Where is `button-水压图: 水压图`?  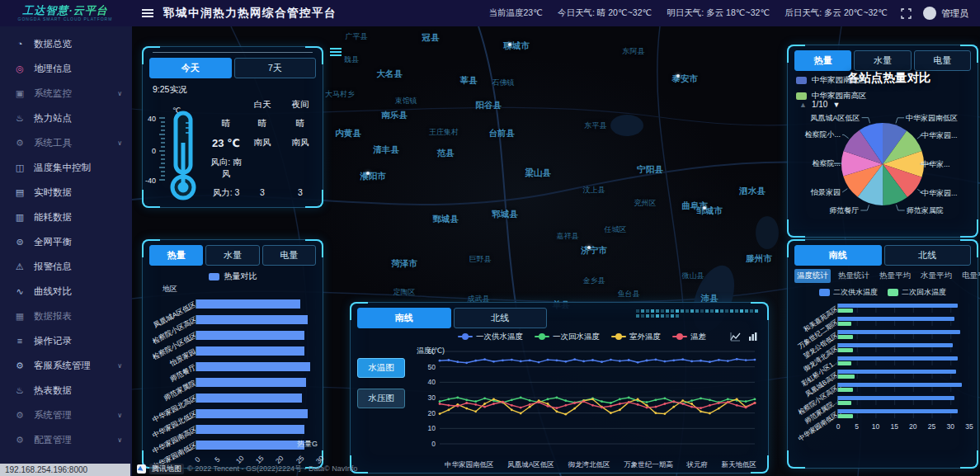 button-水压图: 水压图 is located at coordinates (381, 398).